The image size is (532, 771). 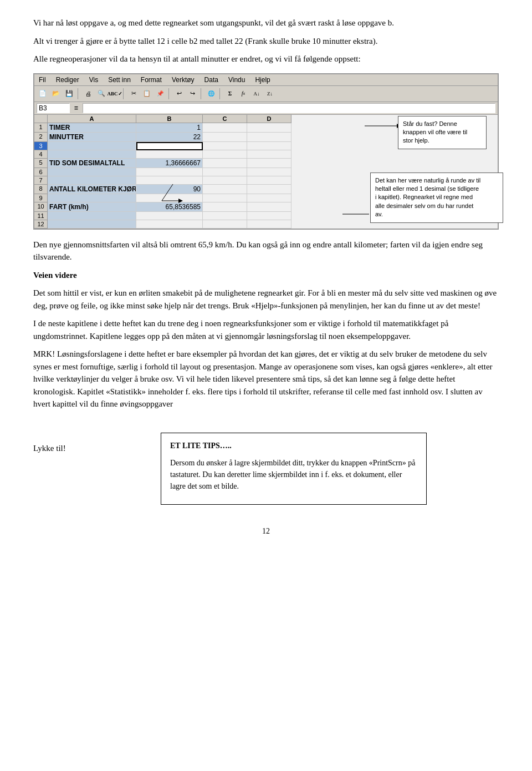 What do you see at coordinates (41, 138) in the screenshot?
I see `row-header-2: 2` at bounding box center [41, 138].